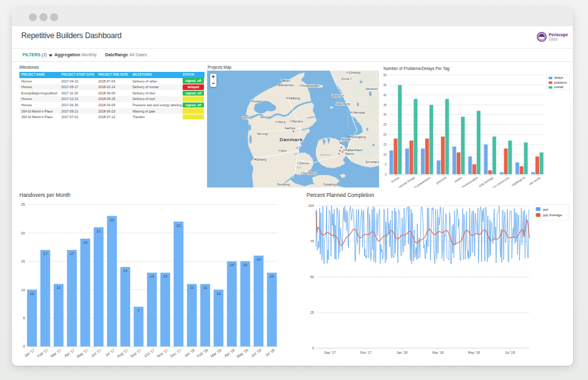  What do you see at coordinates (345, 79) in the screenshot?
I see `svg-text: Kinna` at bounding box center [345, 79].